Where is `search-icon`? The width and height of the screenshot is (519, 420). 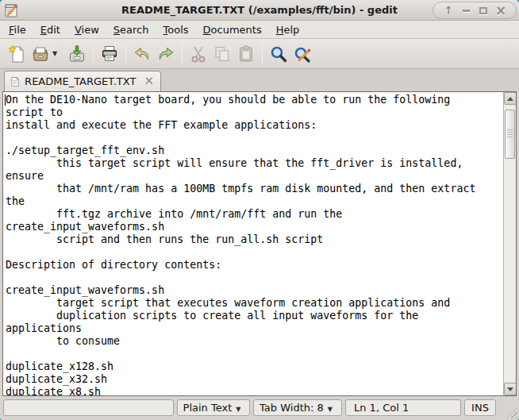 search-icon is located at coordinates (279, 54).